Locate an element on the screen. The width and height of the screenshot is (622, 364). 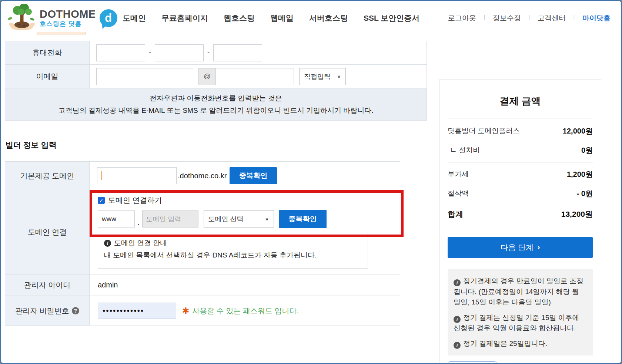
domain-check-button: 중복확인 is located at coordinates (303, 219).